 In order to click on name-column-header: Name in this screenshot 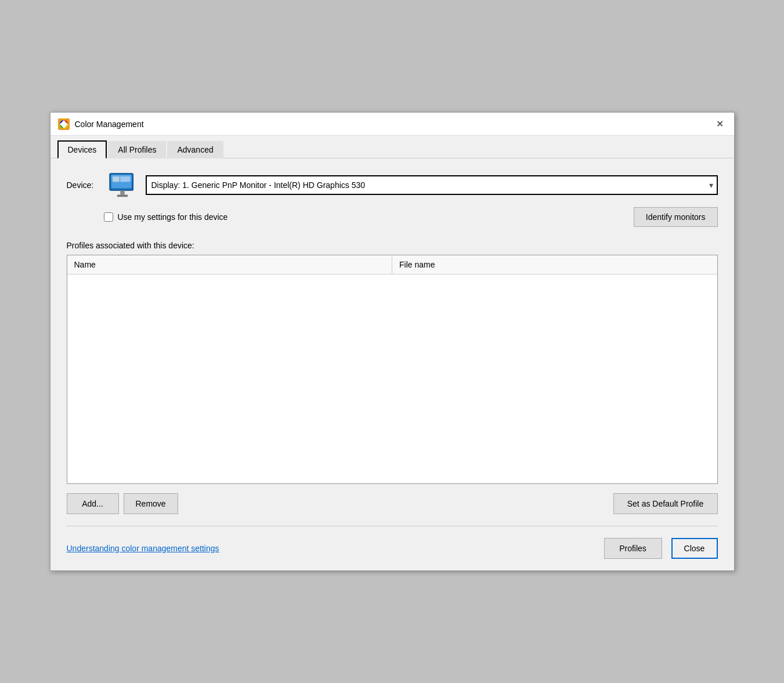, I will do `click(230, 265)`.